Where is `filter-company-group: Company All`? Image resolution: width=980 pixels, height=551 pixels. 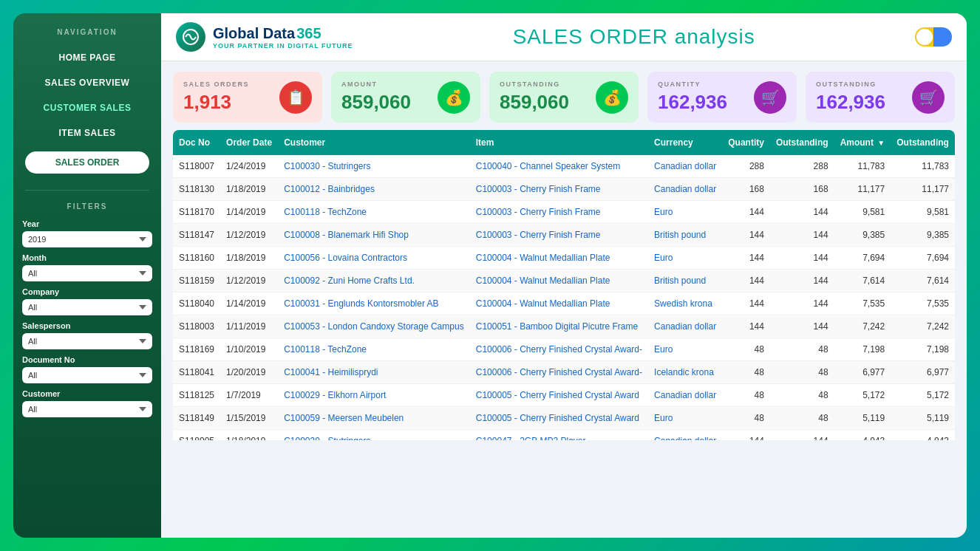
filter-company-group: Company All is located at coordinates (87, 304).